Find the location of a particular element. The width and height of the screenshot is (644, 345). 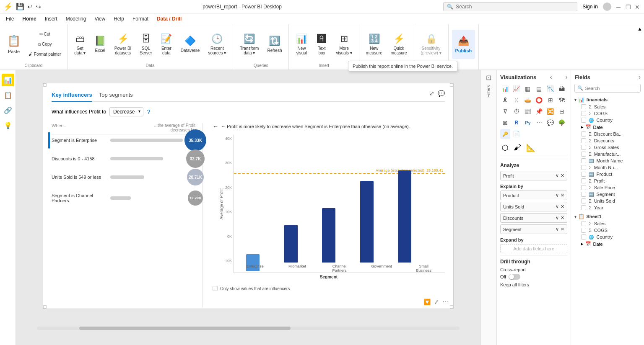

redo-icon: ↪ is located at coordinates (39, 7).